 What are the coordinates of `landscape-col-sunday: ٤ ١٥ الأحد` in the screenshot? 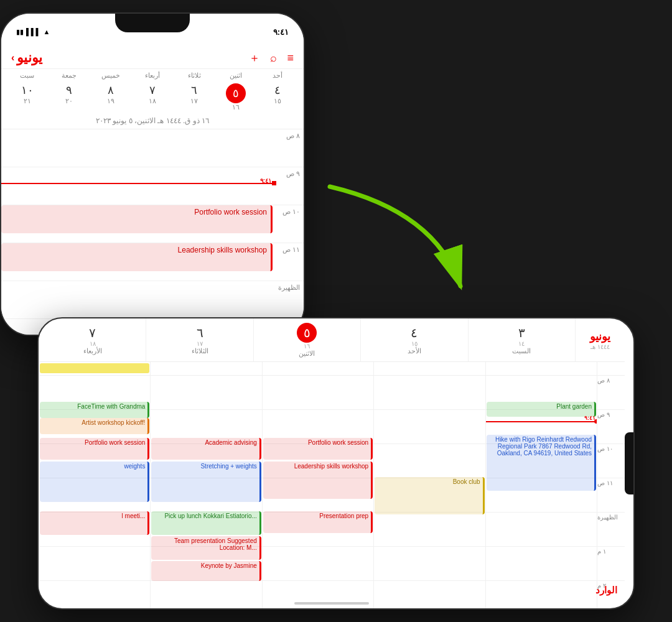 It's located at (414, 340).